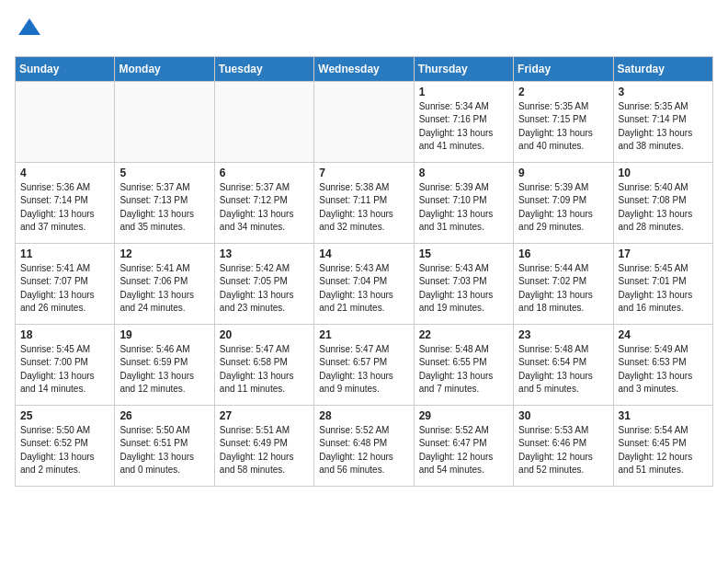 The width and height of the screenshot is (728, 563). I want to click on day-number: 27, so click(265, 416).